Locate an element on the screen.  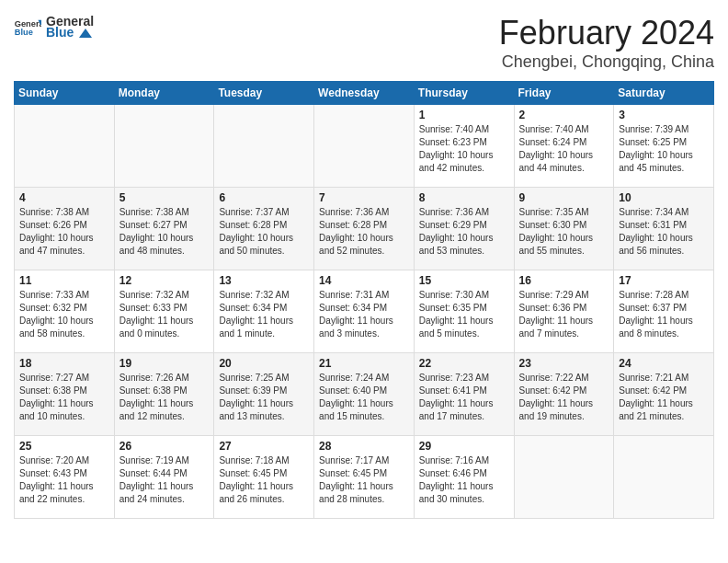
calendar-week-4: 18Sunrise: 7:27 AM Sunset: 6:38 PM Dayli… is located at coordinates (364, 395).